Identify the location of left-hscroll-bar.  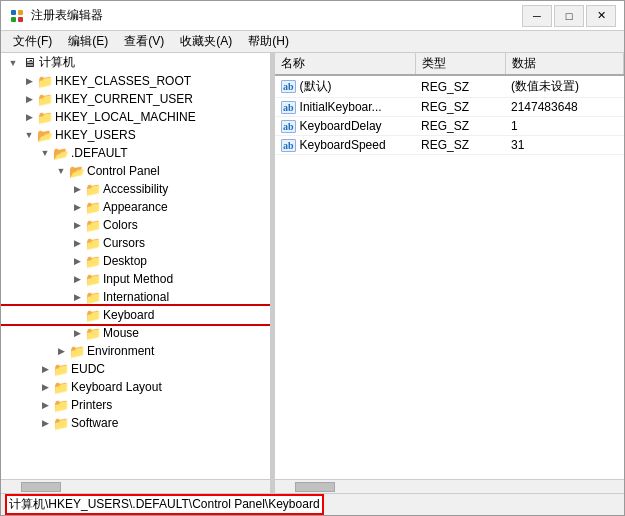
(136, 487).